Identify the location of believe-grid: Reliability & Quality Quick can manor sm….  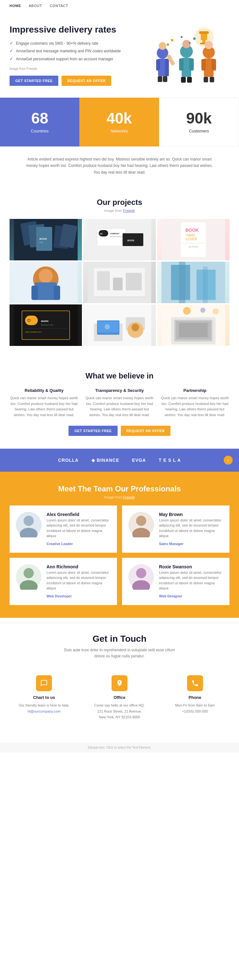
(119, 403).